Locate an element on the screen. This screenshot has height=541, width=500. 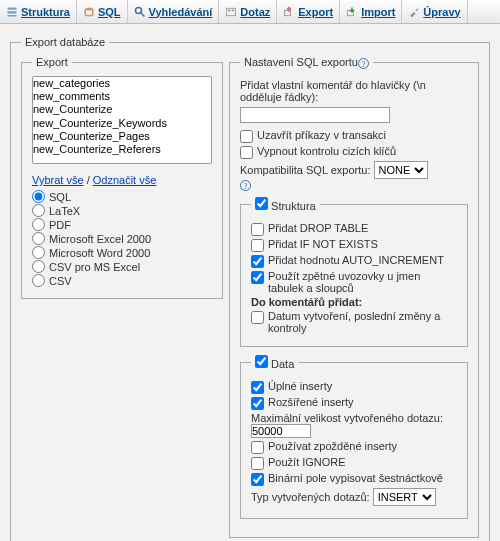
unselect-all-link: Odznačit vše is located at coordinates (125, 180).